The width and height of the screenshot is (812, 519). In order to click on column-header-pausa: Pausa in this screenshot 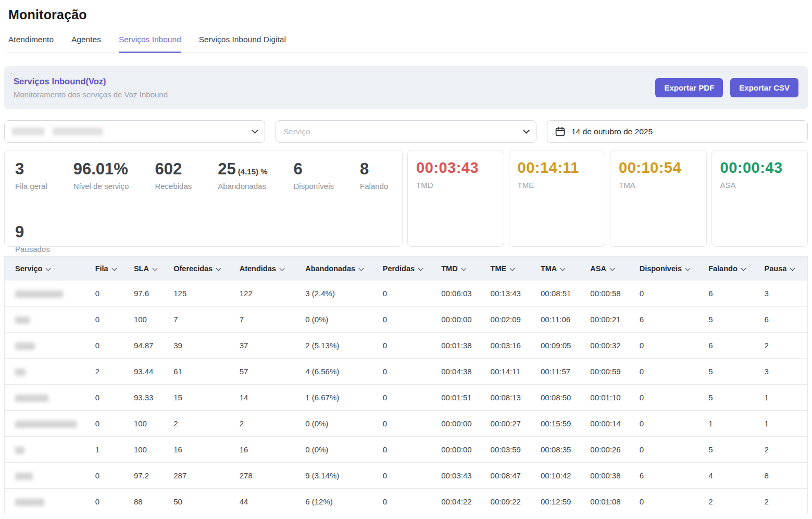, I will do `click(784, 269)`.